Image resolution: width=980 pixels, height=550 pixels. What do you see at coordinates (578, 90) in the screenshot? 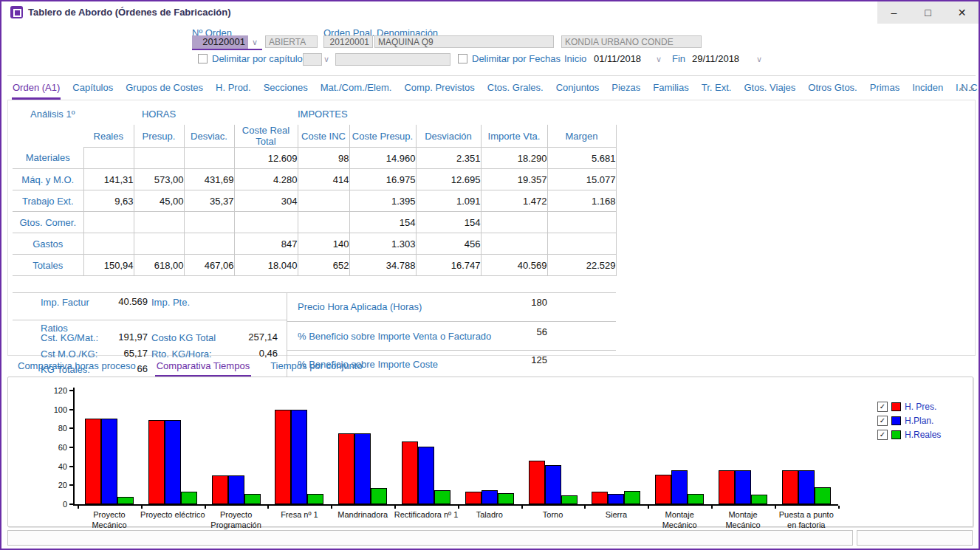
I see `tab-conjuntos: Conjuntos` at bounding box center [578, 90].